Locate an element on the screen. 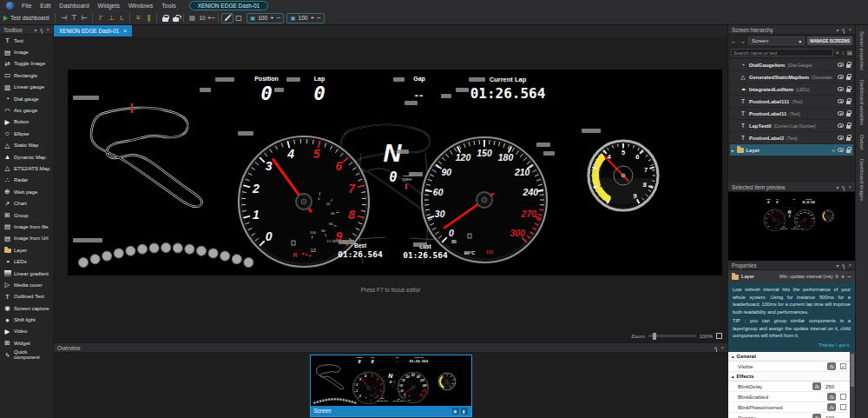  side-tab-dashboard-images: Dashboard images is located at coordinates (862, 180).